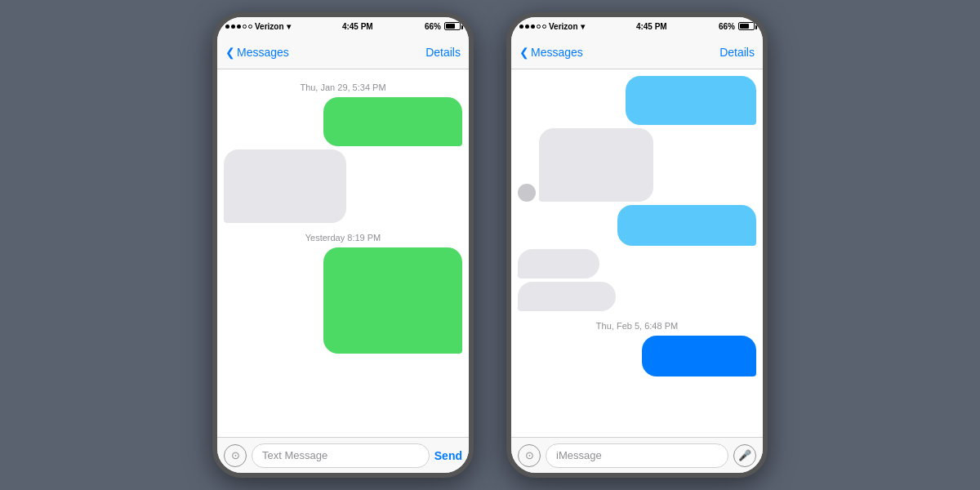  What do you see at coordinates (270, 26) in the screenshot?
I see `carrier-1: Verizon` at bounding box center [270, 26].